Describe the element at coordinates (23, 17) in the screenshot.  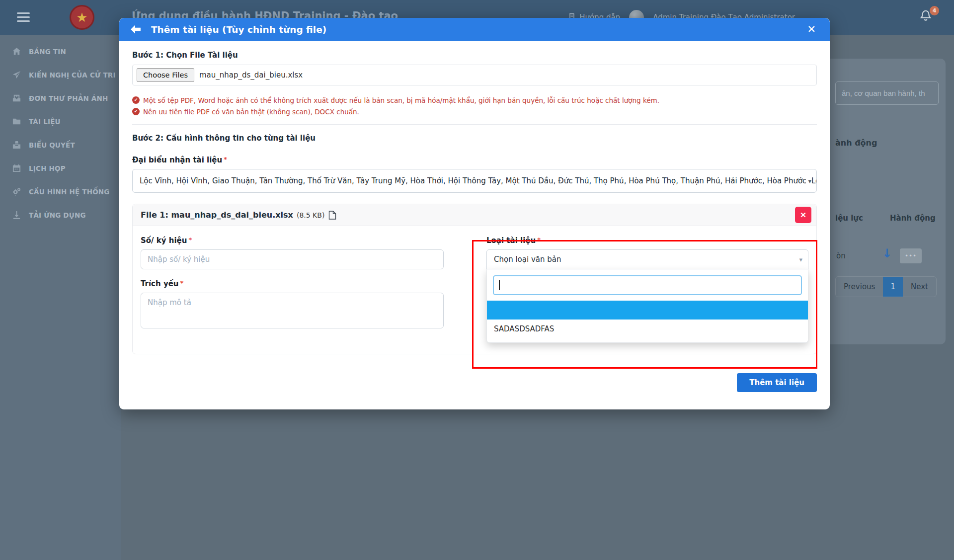
I see `menu-icon` at that location.